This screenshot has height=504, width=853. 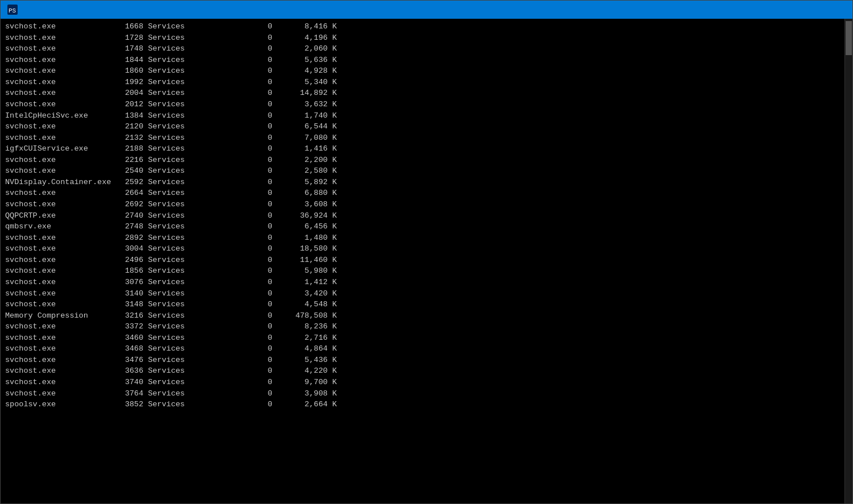 I want to click on title-bar: PS, so click(x=426, y=10).